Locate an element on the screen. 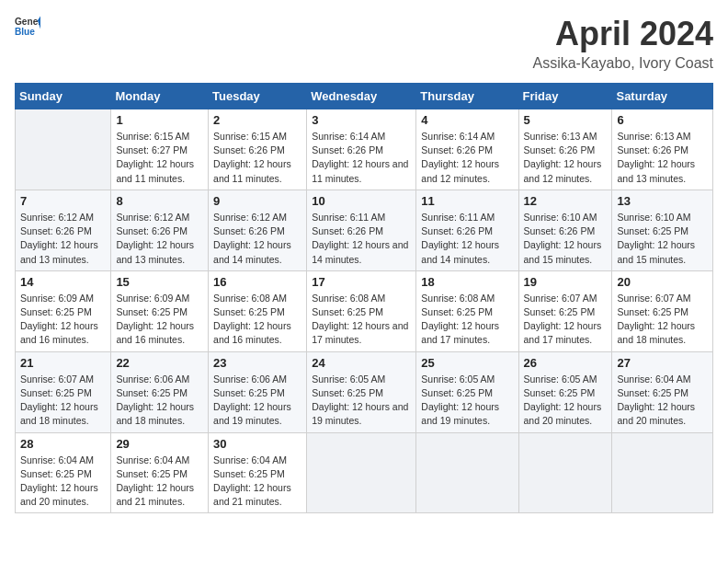 The image size is (728, 563). calendar-cell: 10Sunrise: 6:11 AMSunset: 6:26 PMDayligh… is located at coordinates (362, 230).